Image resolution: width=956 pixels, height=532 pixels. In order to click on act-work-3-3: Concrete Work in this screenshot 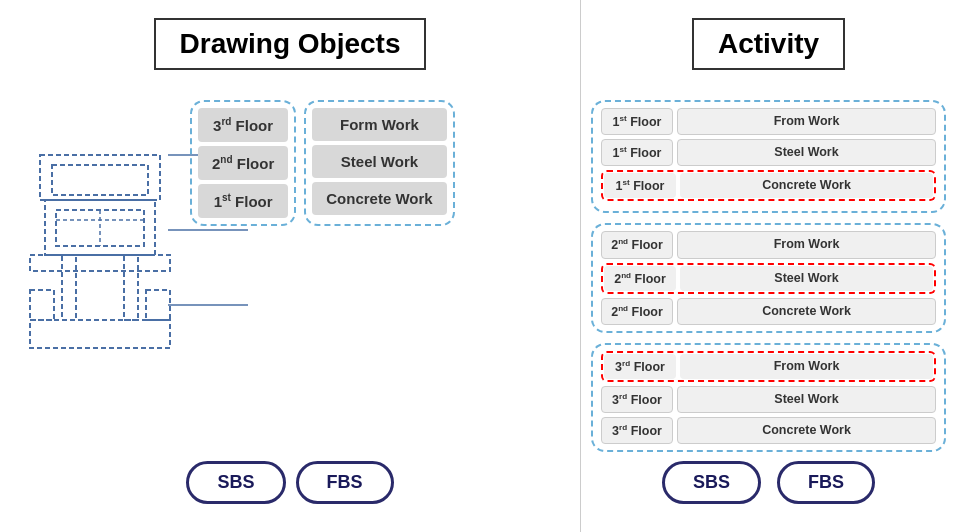, I will do `click(806, 430)`.